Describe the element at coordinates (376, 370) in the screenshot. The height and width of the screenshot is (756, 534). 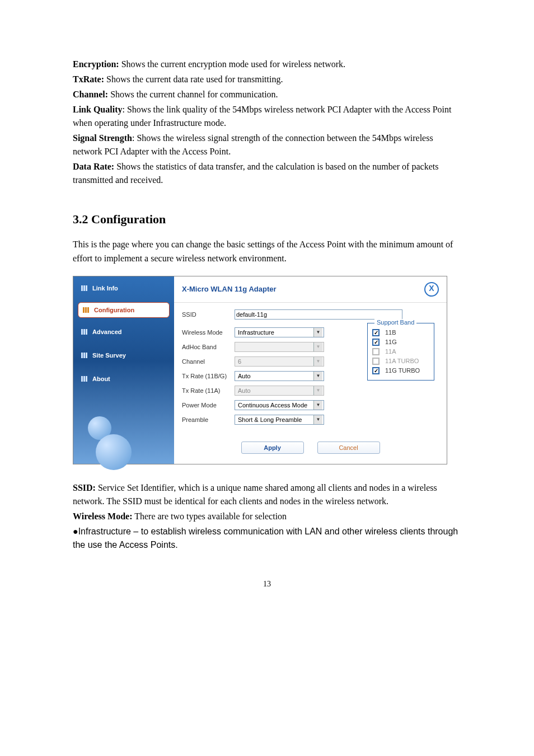
I see `checkbox-11g-turbo` at that location.